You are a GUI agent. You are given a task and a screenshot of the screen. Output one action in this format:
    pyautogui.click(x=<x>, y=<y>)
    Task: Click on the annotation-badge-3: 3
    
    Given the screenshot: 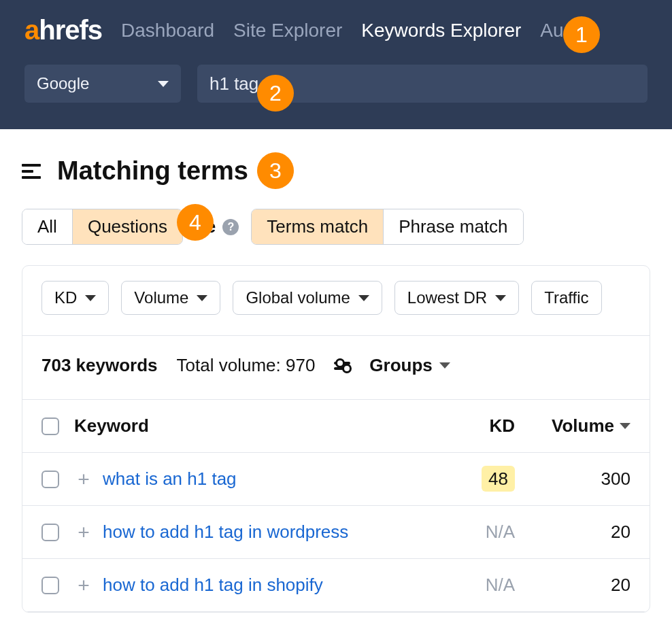 What is the action you would take?
    pyautogui.click(x=275, y=171)
    